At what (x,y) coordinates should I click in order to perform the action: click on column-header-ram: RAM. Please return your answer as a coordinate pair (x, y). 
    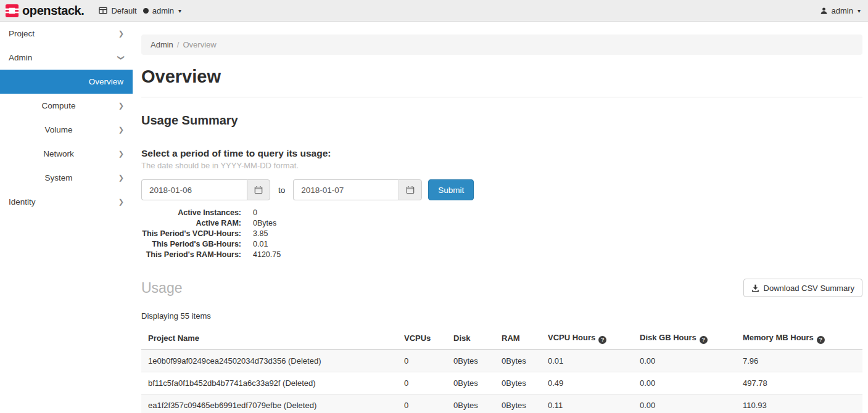
    Looking at the image, I should click on (518, 339).